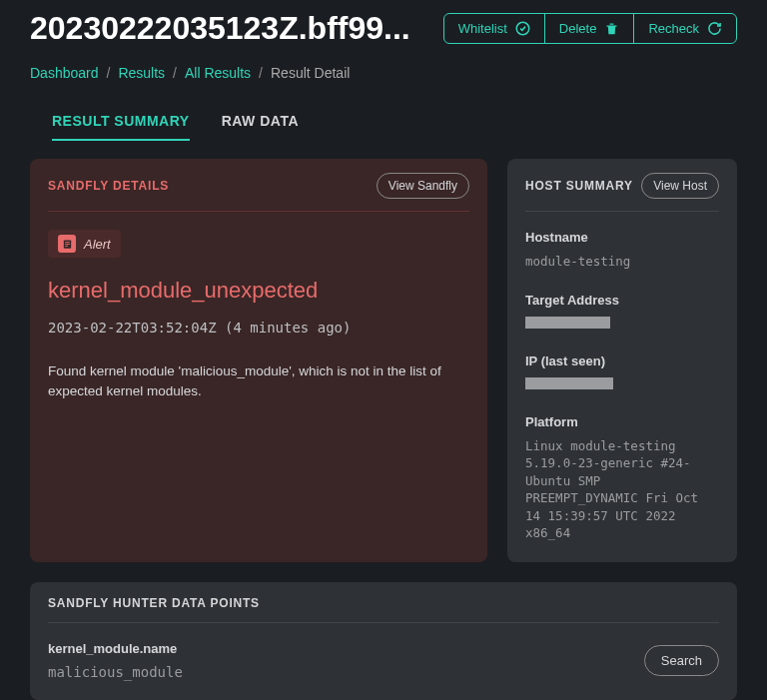 The height and width of the screenshot is (700, 767). What do you see at coordinates (523, 28) in the screenshot?
I see `check-circle-icon` at bounding box center [523, 28].